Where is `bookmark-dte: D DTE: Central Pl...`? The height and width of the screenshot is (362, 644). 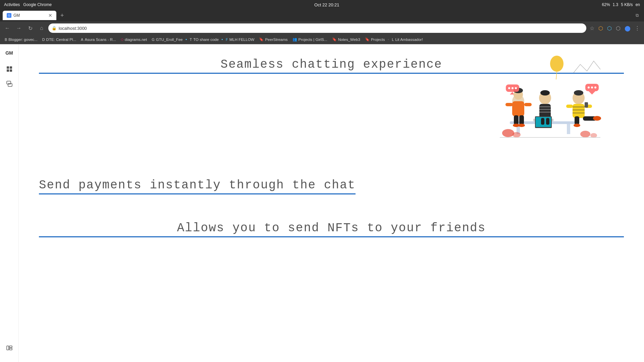
bookmark-dte: D DTE: Central Pl... is located at coordinates (59, 40).